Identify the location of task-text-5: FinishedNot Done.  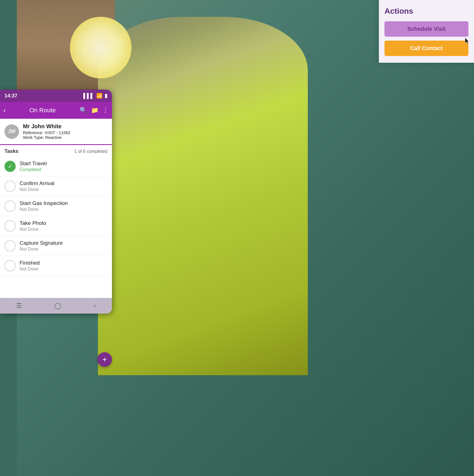
(30, 266).